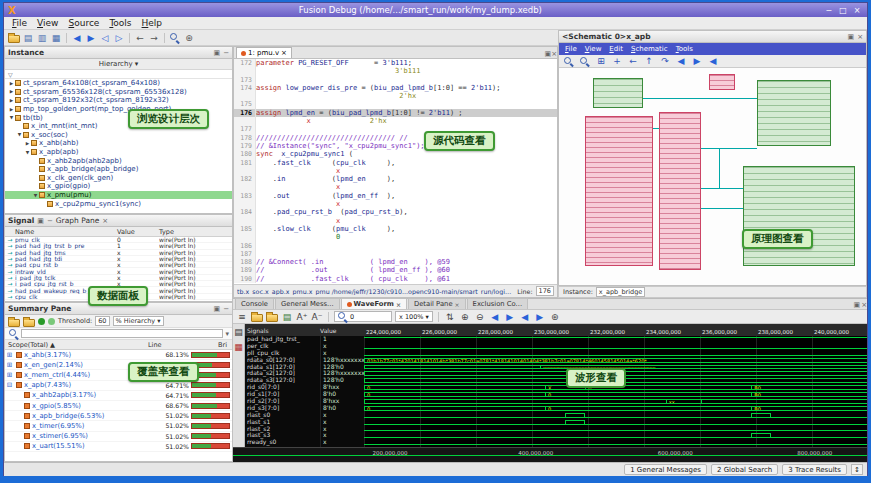  I want to click on schematic-block-green-top, so click(794, 113).